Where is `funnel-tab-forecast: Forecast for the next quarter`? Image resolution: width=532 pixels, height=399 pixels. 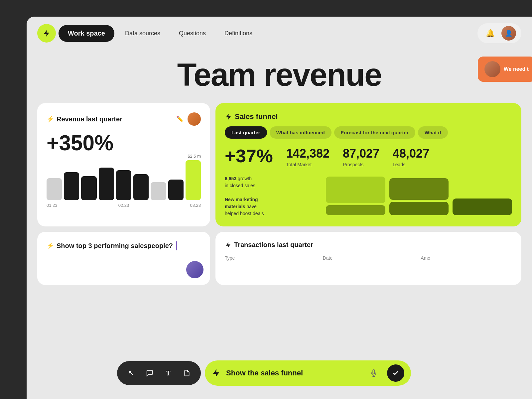
funnel-tab-forecast: Forecast for the next quarter is located at coordinates (375, 132).